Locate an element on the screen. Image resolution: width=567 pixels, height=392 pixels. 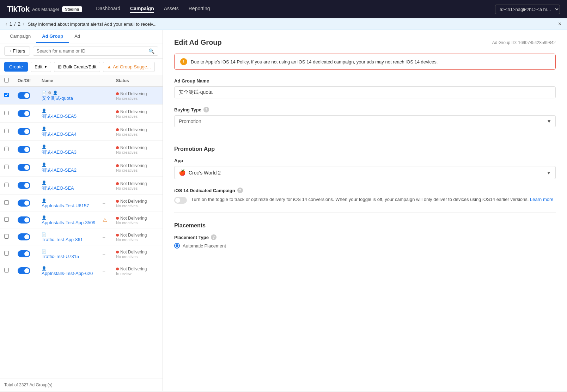
table-row: 📄 ⚙ 👤 安全测试-quota – Not Delivering No cre… is located at coordinates (81, 96).